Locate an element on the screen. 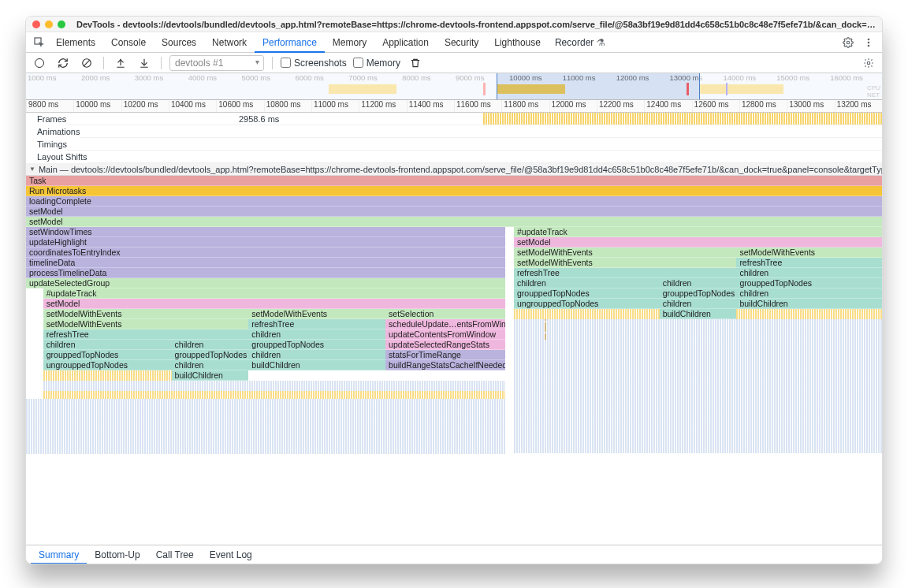 This screenshot has width=908, height=588. flame-smwe-l2: setModelWithEvents is located at coordinates (317, 314).